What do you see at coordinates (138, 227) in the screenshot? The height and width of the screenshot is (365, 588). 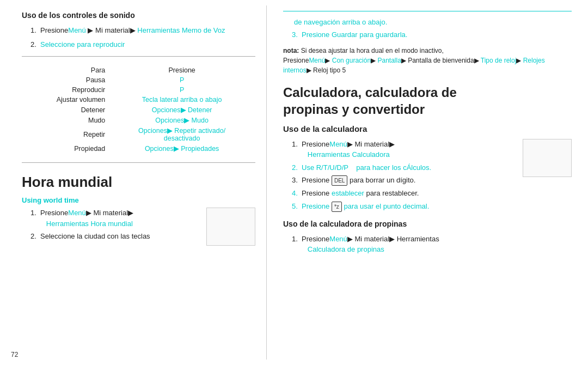 I see `world-time-section: 1. PresioneMenú▶ Mi material▶ Herramient…` at bounding box center [138, 227].